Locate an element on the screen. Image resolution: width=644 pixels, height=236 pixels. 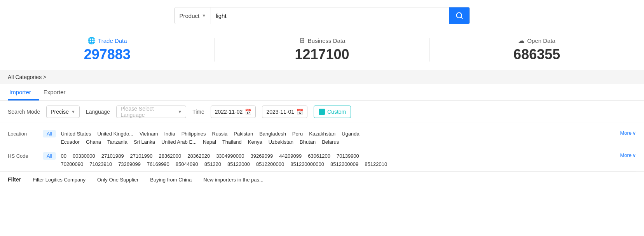
list-item: Ghana is located at coordinates (95, 142).